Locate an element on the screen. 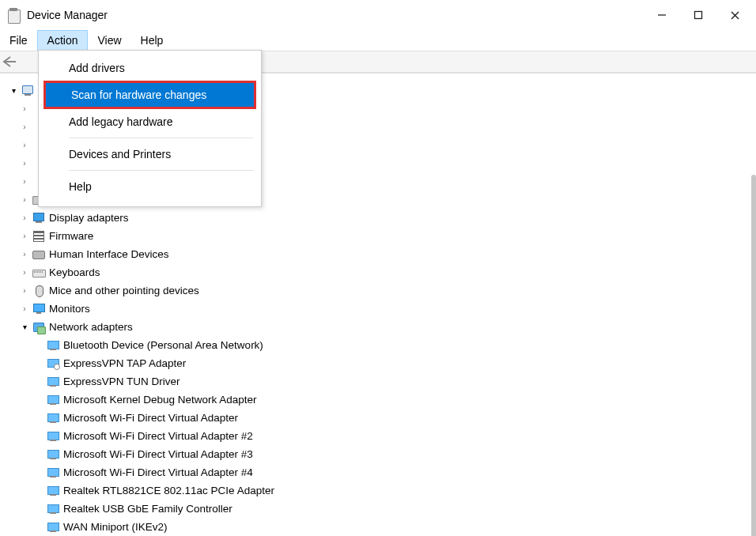  tree-category: › Firmware is located at coordinates (382, 236).